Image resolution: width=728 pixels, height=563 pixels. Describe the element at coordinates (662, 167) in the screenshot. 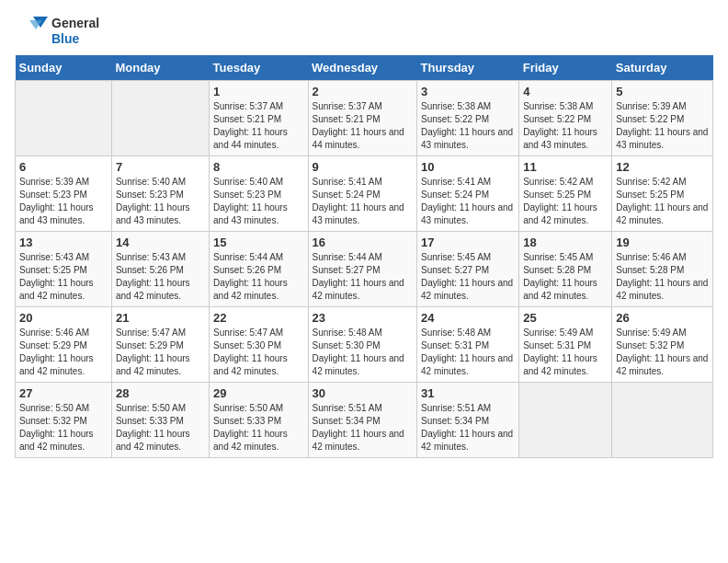

I see `day-number: 12` at that location.